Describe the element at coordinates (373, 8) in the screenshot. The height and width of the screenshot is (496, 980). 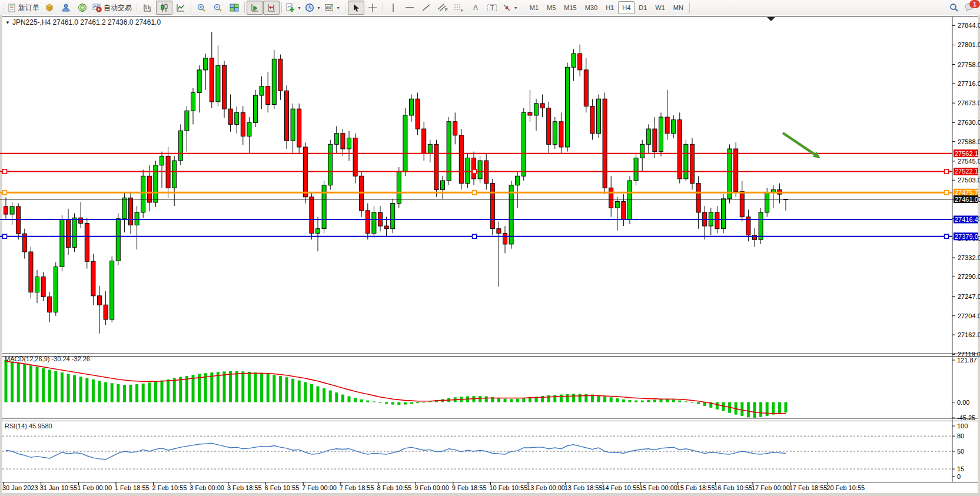
I see `crosshair-button` at that location.